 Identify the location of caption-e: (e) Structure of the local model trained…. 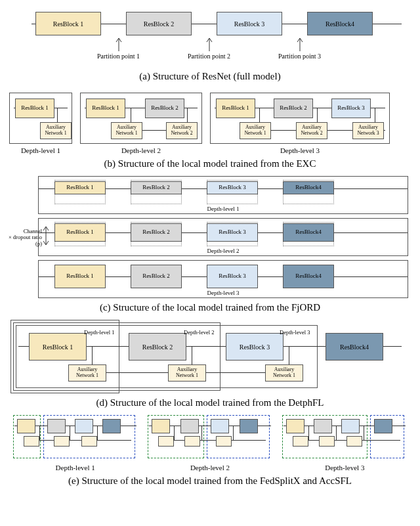
(210, 481).